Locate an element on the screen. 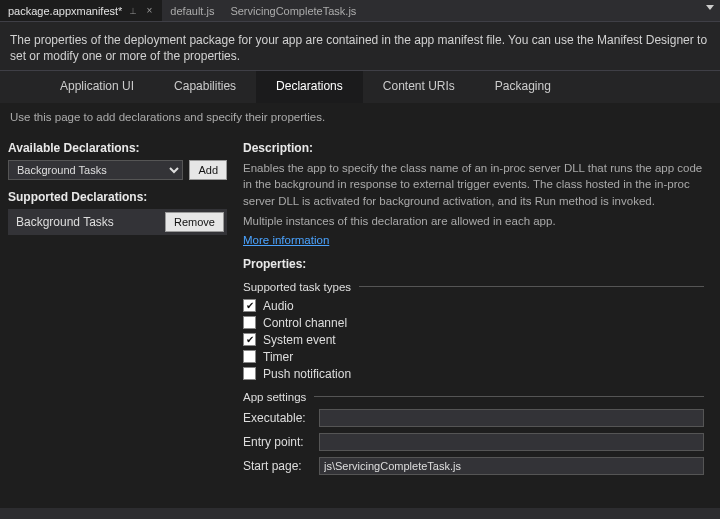  tab-content-uris: Content URIs is located at coordinates (419, 87).